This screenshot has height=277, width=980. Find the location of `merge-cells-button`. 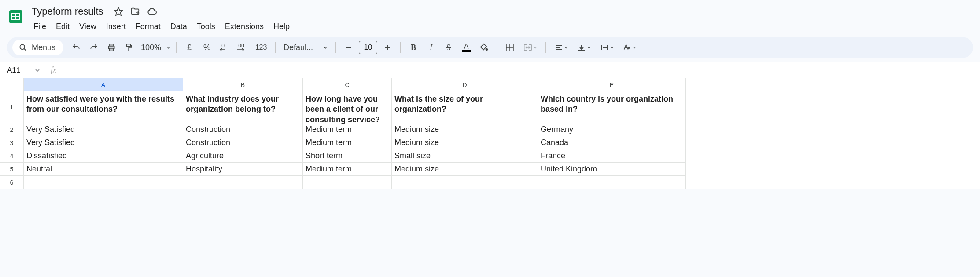

merge-cells-button is located at coordinates (530, 47).